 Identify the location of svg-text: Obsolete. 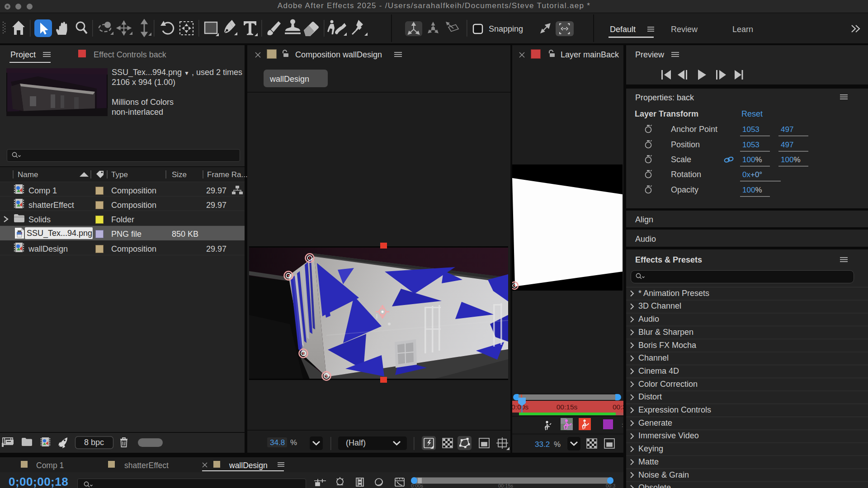
(655, 485).